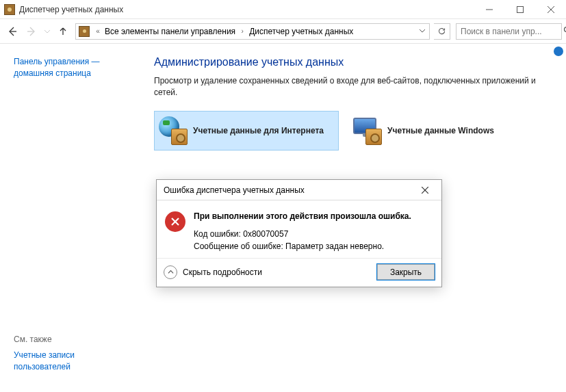 Image resolution: width=566 pixels, height=392 pixels. I want to click on dialog-title: Ошибка диспетчера учетных данных, so click(234, 190).